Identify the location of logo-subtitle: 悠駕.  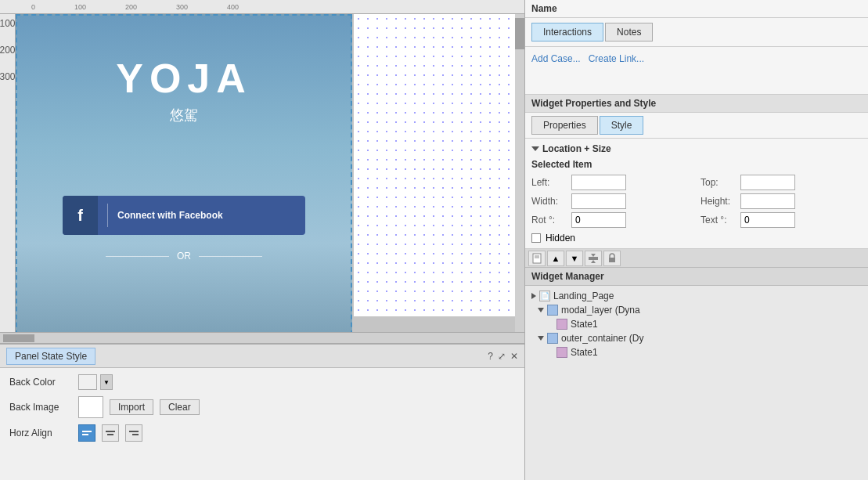
(184, 115).